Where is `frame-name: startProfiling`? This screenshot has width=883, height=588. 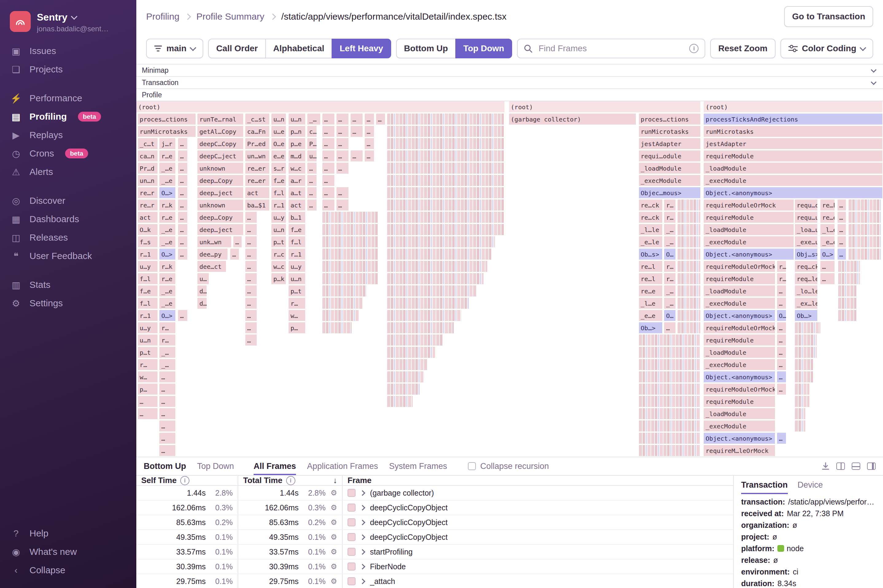 frame-name: startProfiling is located at coordinates (391, 552).